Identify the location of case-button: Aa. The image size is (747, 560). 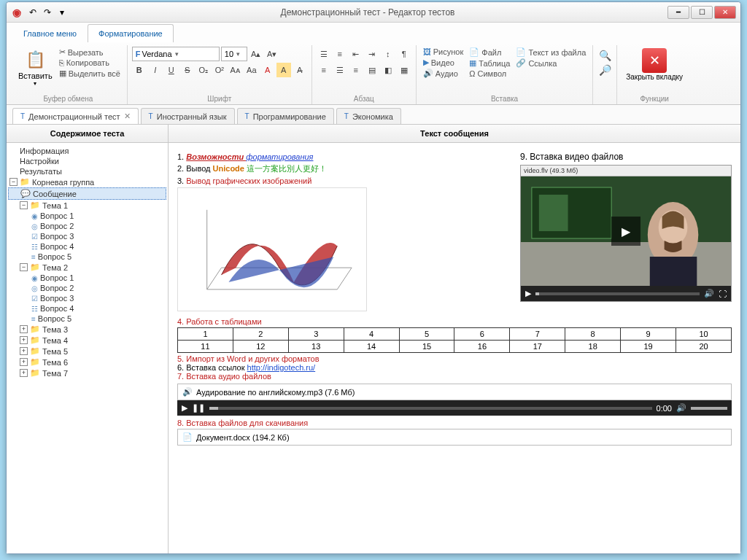
(252, 70).